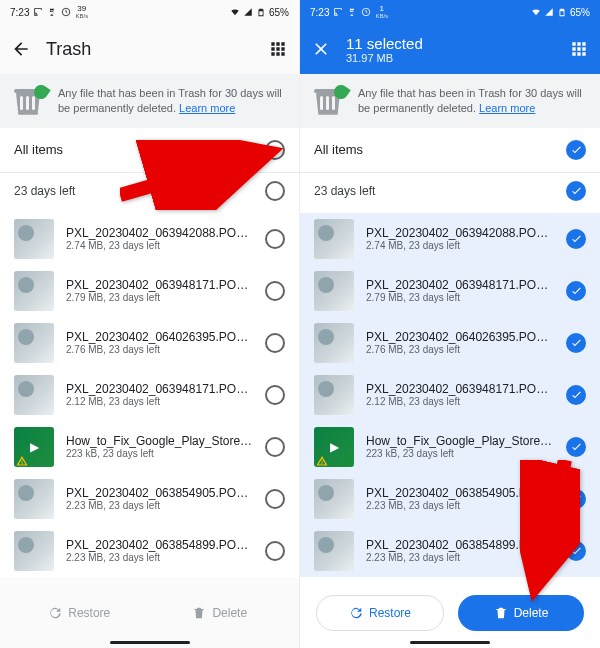 Image resolution: width=600 pixels, height=648 pixels. Describe the element at coordinates (205, 177) in the screenshot. I see `annotation-arrow` at that location.